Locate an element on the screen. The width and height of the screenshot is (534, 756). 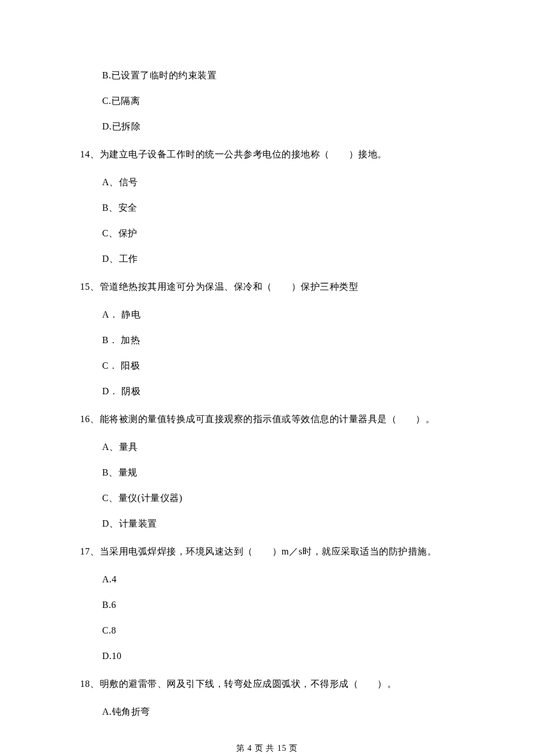
option: B、量规 is located at coordinates (278, 473).